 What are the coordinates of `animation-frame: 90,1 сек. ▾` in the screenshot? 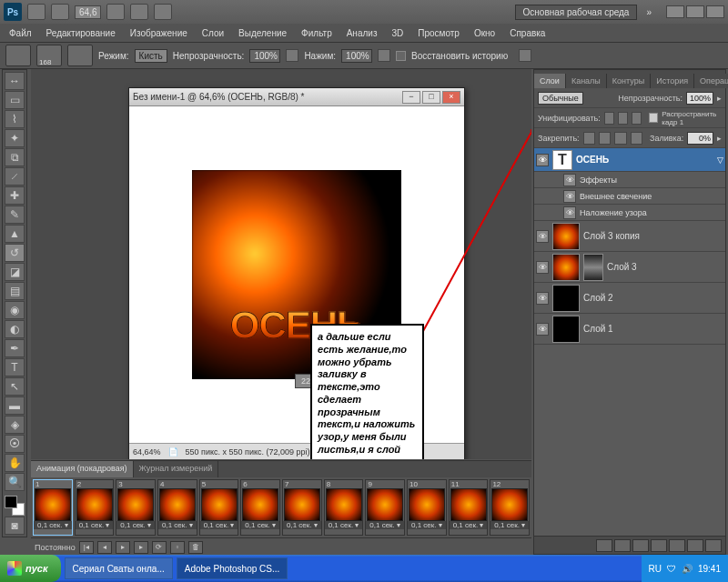 It's located at (385, 507).